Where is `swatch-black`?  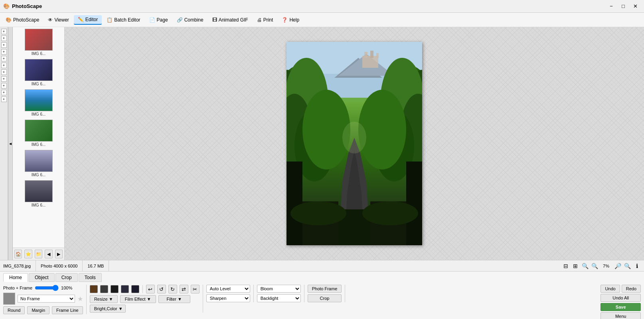 swatch-black is located at coordinates (115, 289).